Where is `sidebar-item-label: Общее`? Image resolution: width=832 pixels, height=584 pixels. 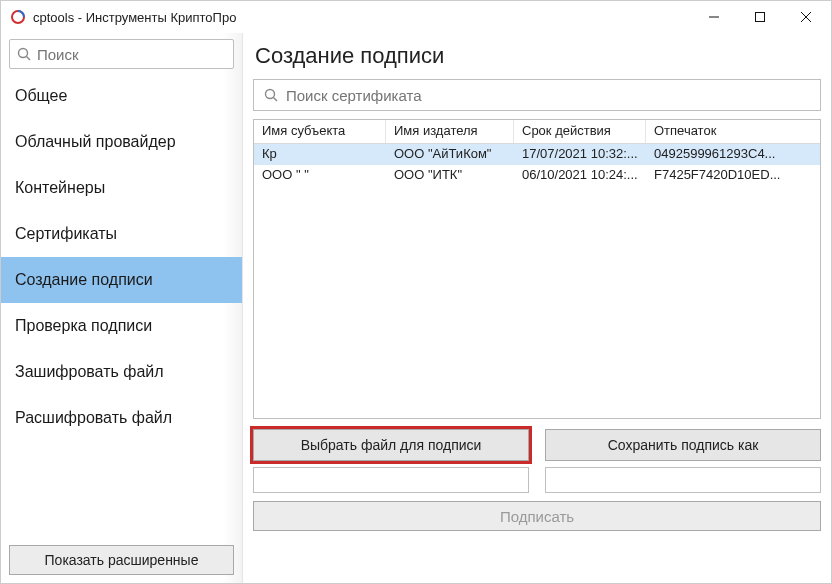
sidebar-item-label: Общее is located at coordinates (41, 96).